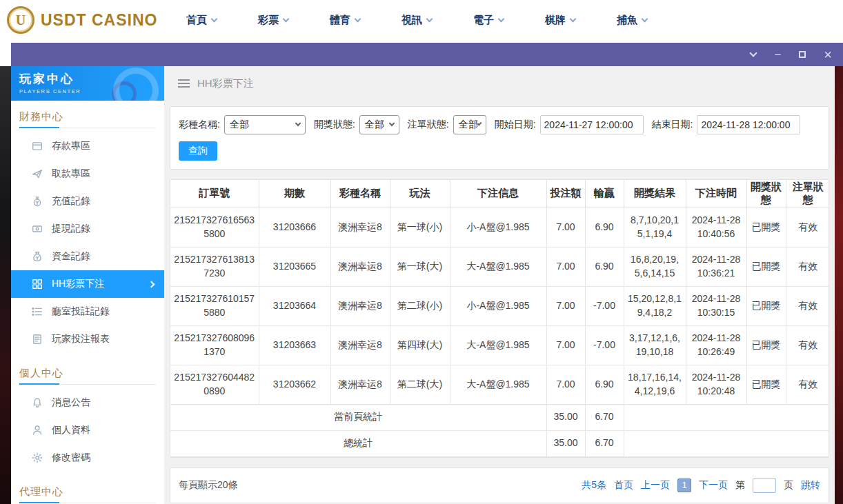  I want to click on pagination-bar: 每頁顯示20條 共5条 首页 上一页 1 下一页 第 页 跳转, so click(499, 485).